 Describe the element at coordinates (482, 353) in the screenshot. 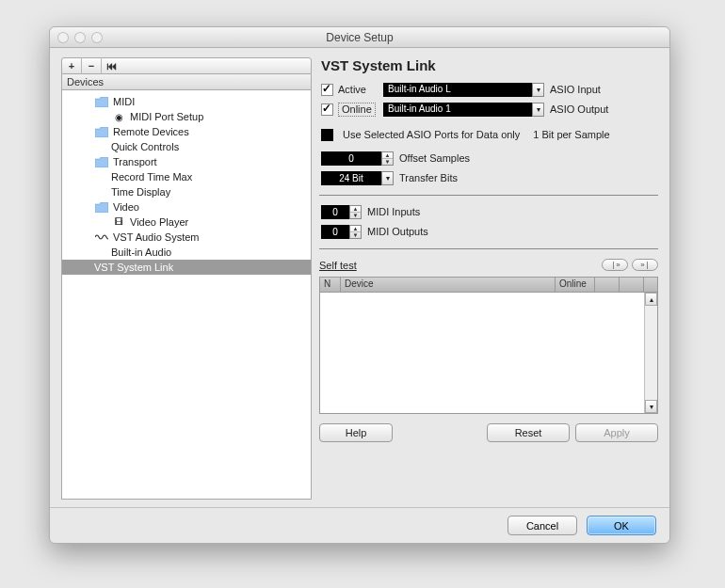

I see `table-body` at that location.